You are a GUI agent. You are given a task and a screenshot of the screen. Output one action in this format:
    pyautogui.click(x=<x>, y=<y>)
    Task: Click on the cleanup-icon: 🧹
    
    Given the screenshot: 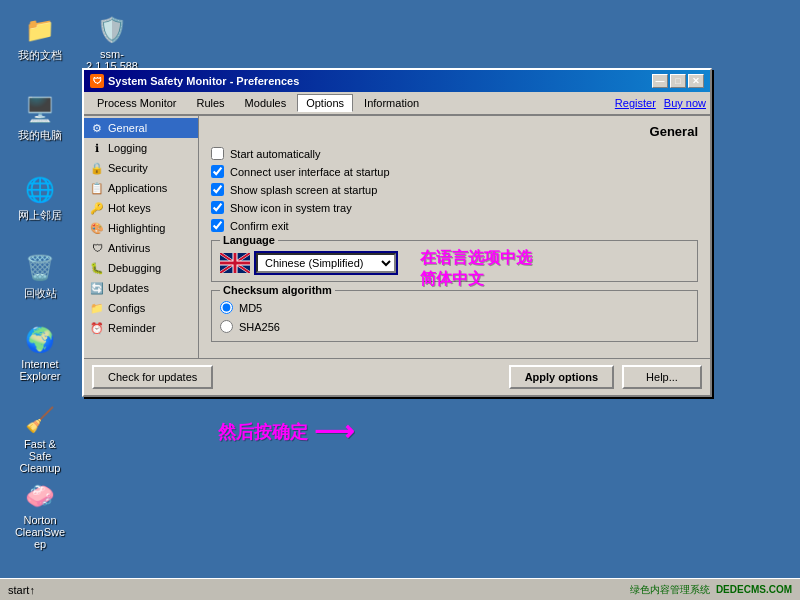 What is the action you would take?
    pyautogui.click(x=40, y=420)
    